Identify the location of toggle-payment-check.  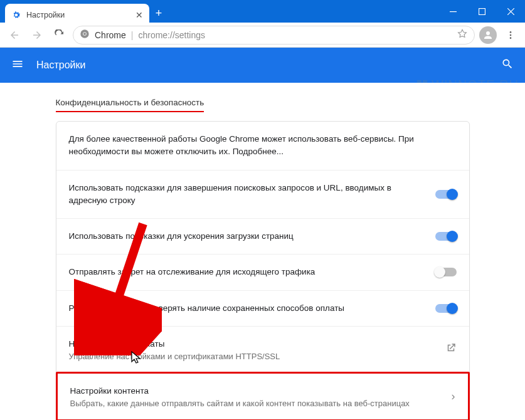
(446, 308).